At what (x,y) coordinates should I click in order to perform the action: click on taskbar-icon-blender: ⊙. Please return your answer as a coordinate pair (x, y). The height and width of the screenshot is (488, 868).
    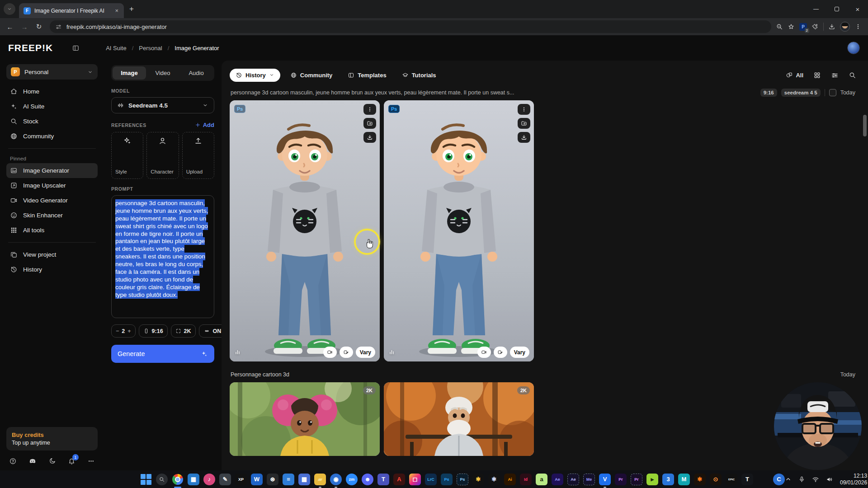
    Looking at the image, I should click on (716, 479).